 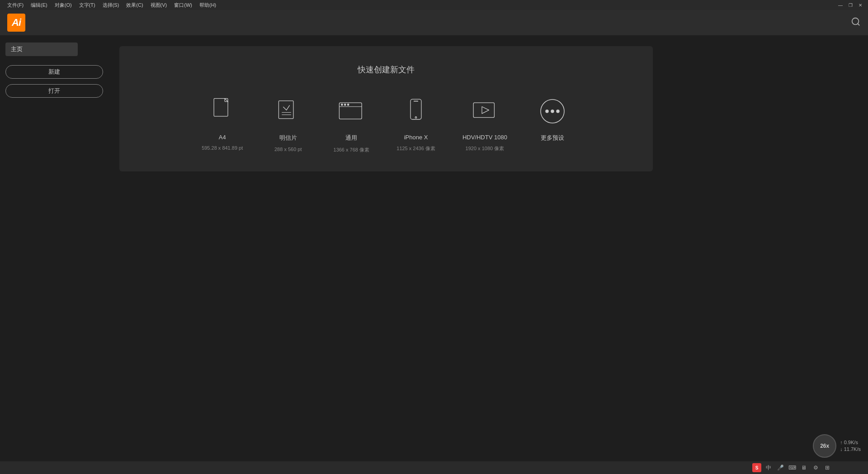 What do you see at coordinates (208, 5) in the screenshot?
I see `menu-help: 帮助(H)` at bounding box center [208, 5].